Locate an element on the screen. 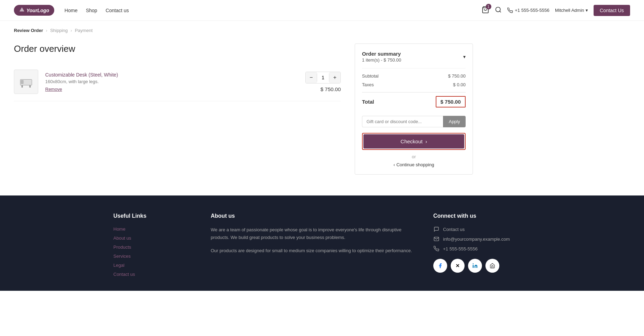 This screenshot has height=336, width=644. nav-shop: Shop is located at coordinates (92, 10).